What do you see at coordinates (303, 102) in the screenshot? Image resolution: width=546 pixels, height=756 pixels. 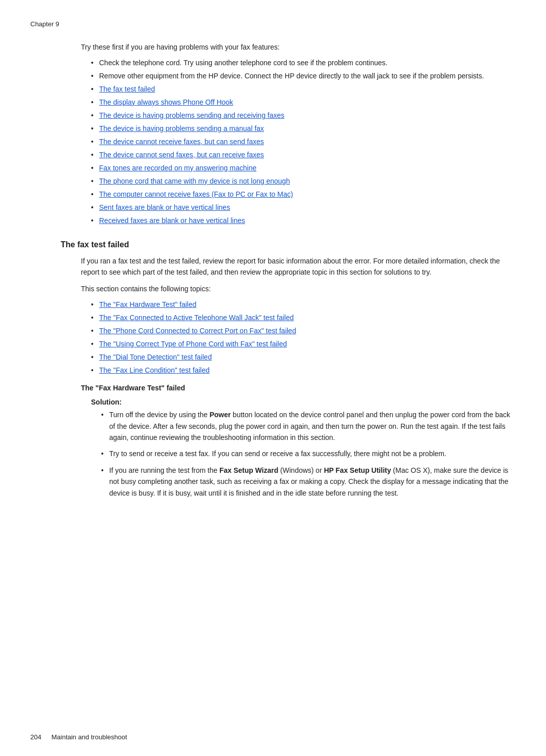 I see `list-item-phone-off-hook: The display always shows Phone Off Hook` at bounding box center [303, 102].